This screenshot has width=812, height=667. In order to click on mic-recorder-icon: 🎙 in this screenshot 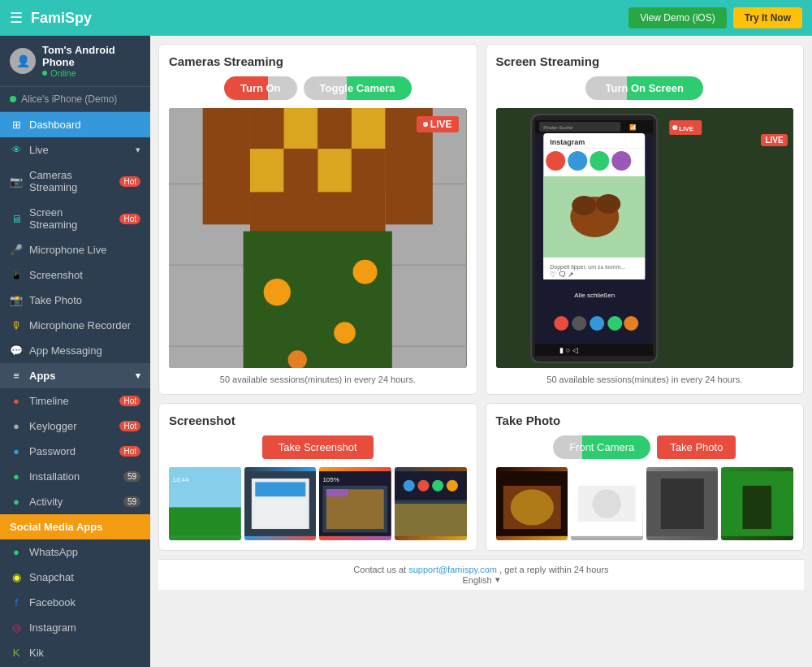, I will do `click(16, 325)`.